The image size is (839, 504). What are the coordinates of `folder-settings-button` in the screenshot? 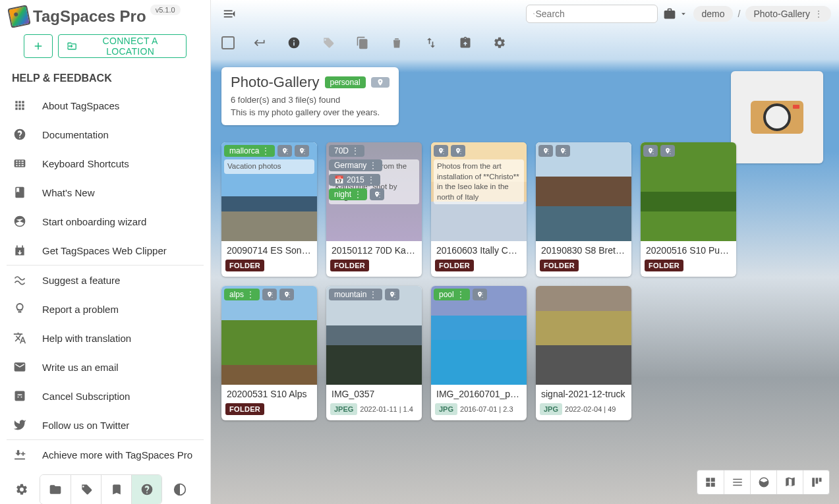 It's located at (500, 43).